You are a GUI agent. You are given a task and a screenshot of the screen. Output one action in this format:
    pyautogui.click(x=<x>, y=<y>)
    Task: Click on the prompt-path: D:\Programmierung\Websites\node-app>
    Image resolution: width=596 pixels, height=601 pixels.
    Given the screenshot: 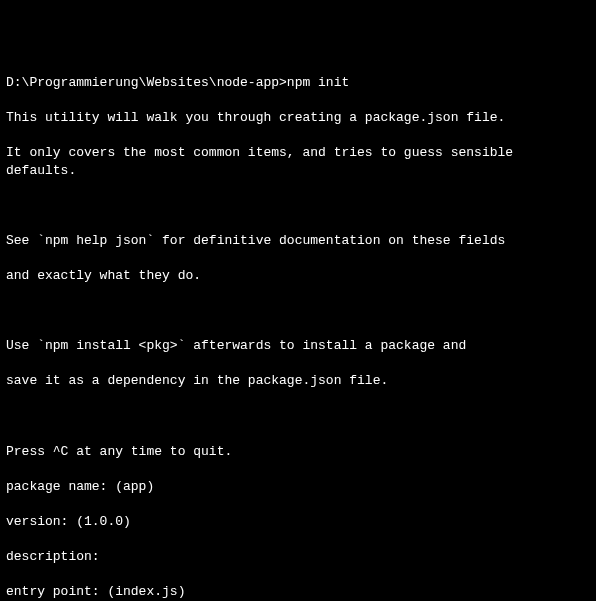 What is the action you would take?
    pyautogui.click(x=146, y=82)
    